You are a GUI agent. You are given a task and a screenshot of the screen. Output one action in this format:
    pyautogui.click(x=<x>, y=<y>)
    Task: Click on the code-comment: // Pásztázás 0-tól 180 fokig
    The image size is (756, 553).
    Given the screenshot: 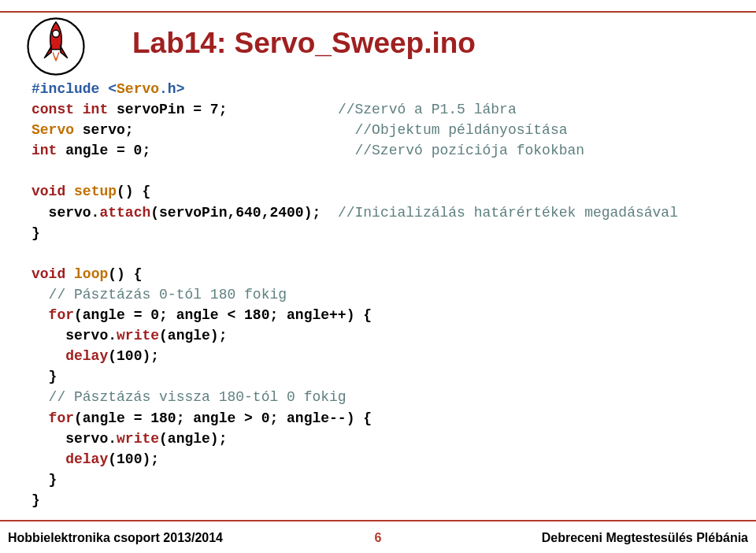 What is the action you would take?
    pyautogui.click(x=159, y=295)
    